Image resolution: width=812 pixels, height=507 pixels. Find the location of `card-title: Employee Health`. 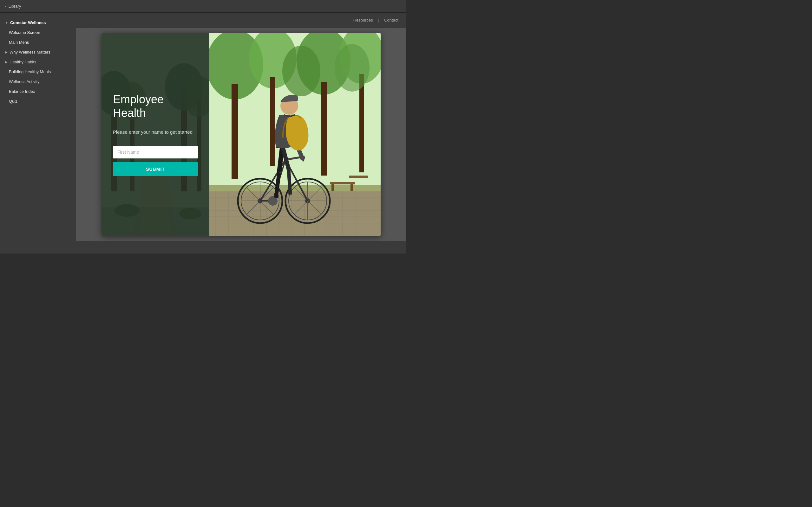

card-title: Employee Health is located at coordinates (156, 106).